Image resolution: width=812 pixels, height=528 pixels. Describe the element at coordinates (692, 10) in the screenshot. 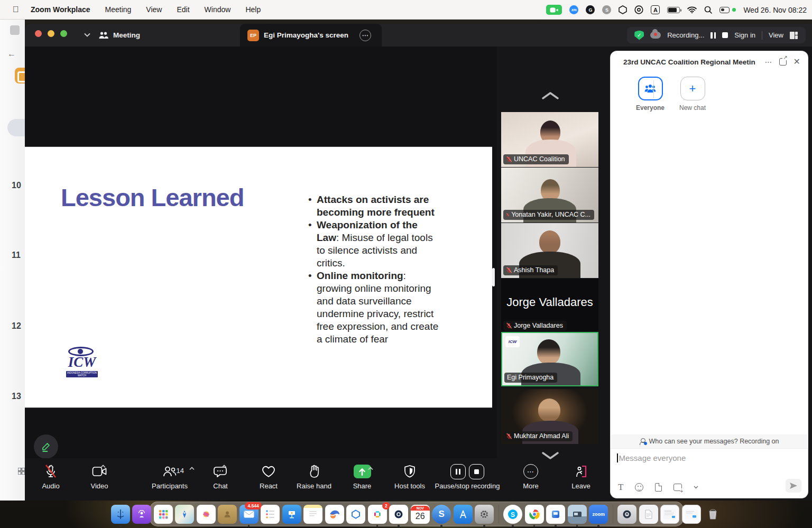

I see `wifi-icon` at that location.